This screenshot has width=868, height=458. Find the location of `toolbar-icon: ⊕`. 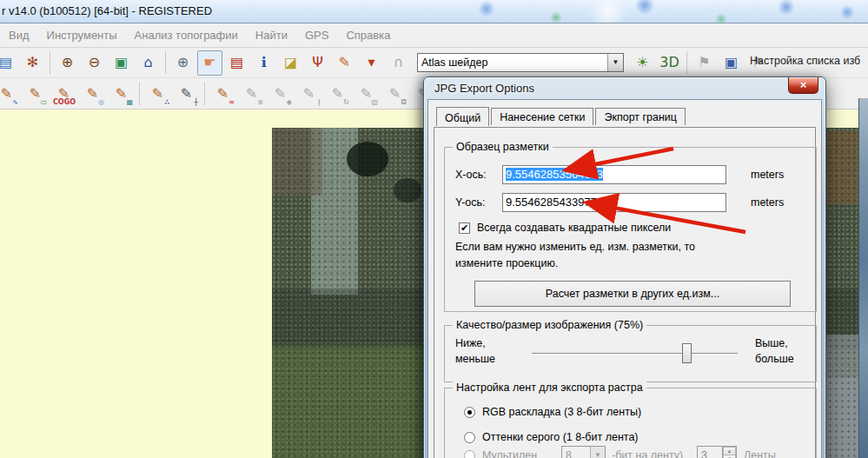

toolbar-icon: ⊕ is located at coordinates (182, 63).